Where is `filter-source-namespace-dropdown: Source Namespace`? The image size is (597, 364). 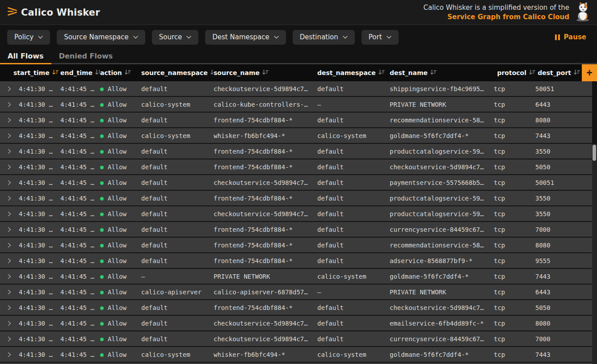 filter-source-namespace-dropdown: Source Namespace is located at coordinates (101, 38).